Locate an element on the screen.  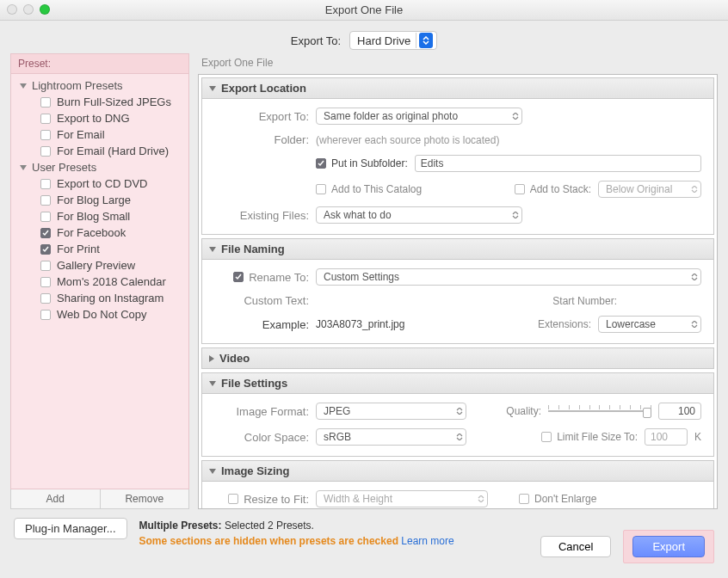
preset-item: Export to CD DVD is located at coordinates (100, 184).